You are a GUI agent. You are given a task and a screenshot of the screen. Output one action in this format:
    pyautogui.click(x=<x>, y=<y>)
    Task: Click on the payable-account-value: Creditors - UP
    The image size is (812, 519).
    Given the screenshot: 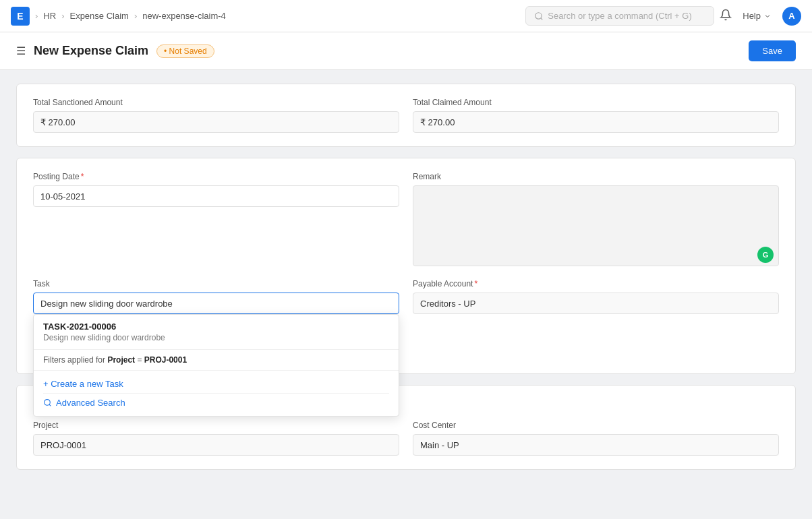 What is the action you would take?
    pyautogui.click(x=596, y=303)
    